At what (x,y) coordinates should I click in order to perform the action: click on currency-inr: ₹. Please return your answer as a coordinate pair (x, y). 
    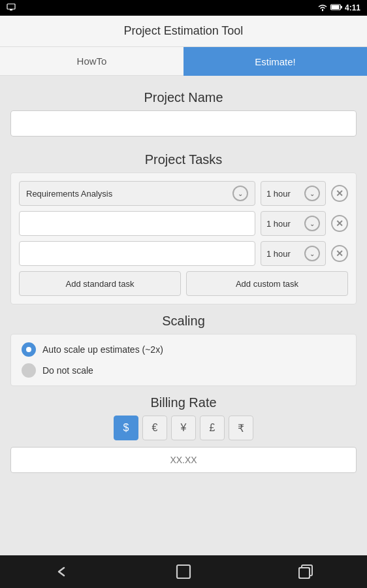
    Looking at the image, I should click on (241, 428).